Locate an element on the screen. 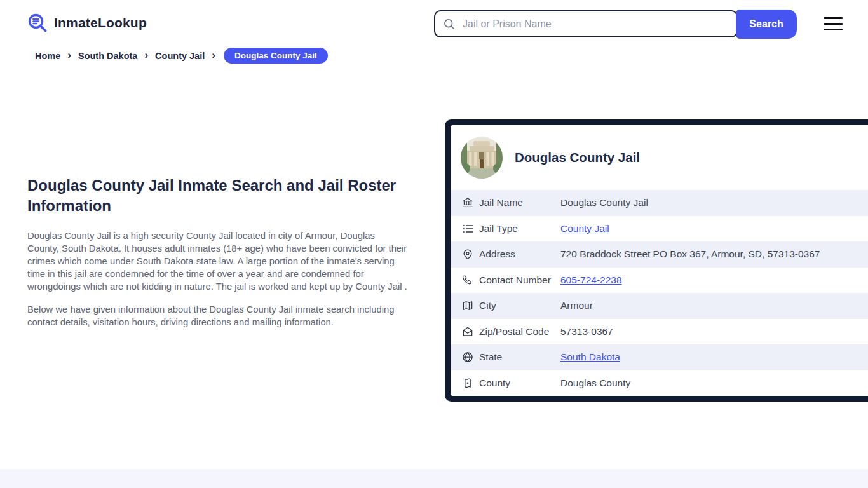 The image size is (868, 488). breadcrumb-current-badge: Douglas County Jail is located at coordinates (276, 56).